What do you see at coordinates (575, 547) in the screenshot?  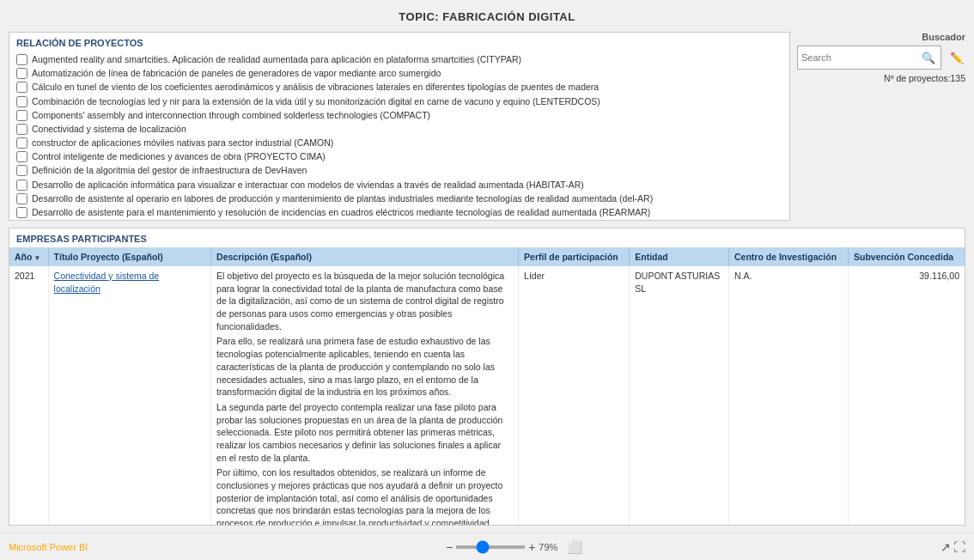 I see `fit-page-button: ⬜` at bounding box center [575, 547].